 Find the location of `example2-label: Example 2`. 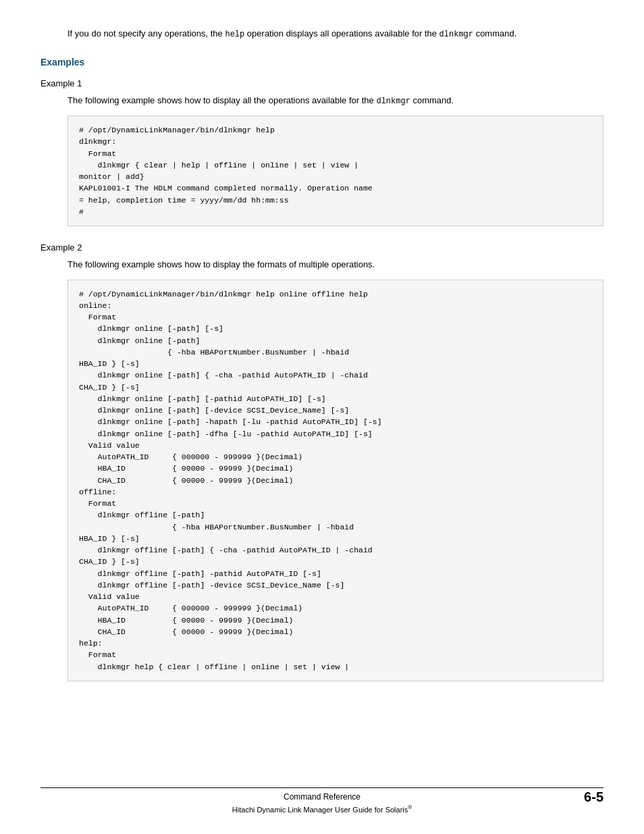

example2-label: Example 2 is located at coordinates (322, 247).